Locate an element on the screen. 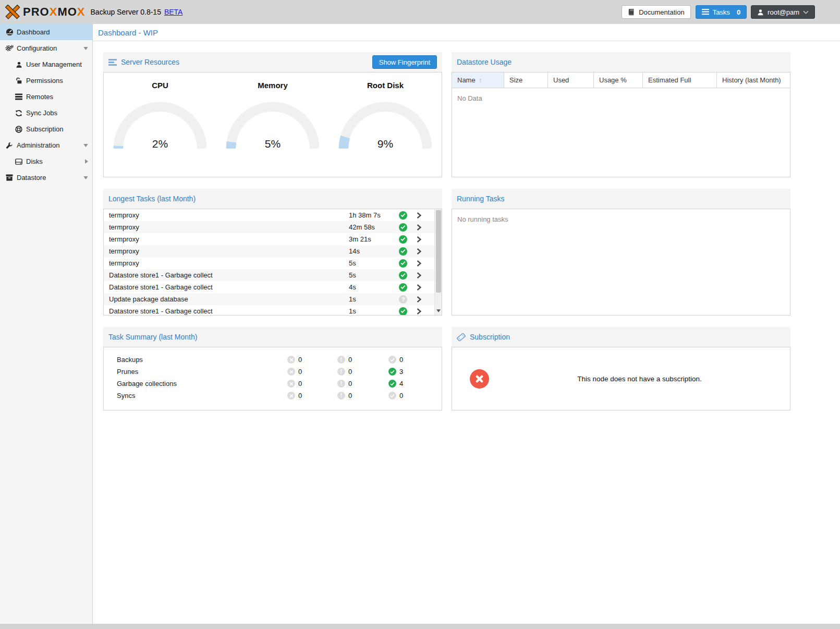 The height and width of the screenshot is (629, 840). sidebar-item-datastore: Datastore is located at coordinates (46, 177).